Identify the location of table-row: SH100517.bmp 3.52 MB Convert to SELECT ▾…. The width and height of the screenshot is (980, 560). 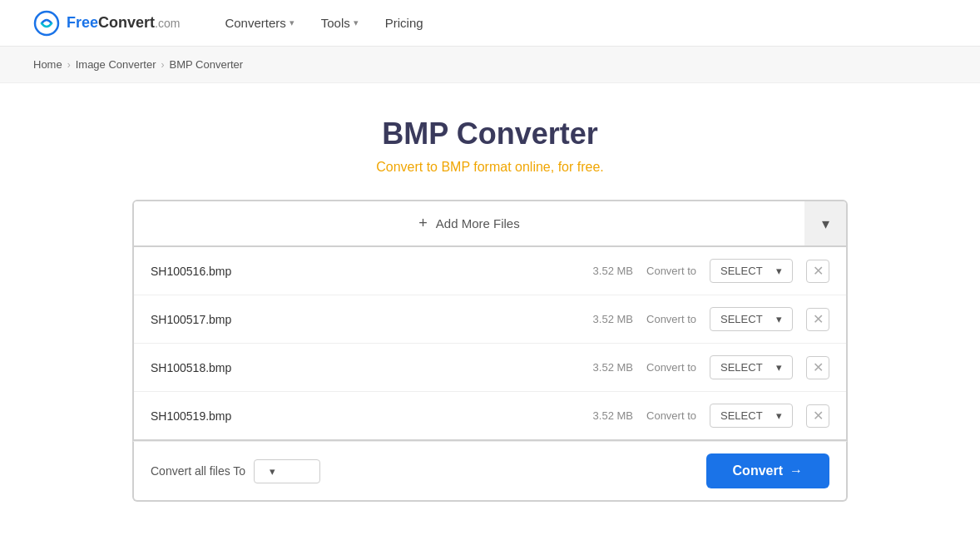
(490, 320).